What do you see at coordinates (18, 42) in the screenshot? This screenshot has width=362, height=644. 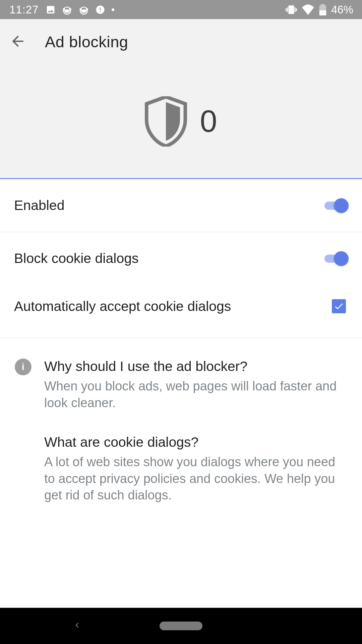 I see `back-button` at bounding box center [18, 42].